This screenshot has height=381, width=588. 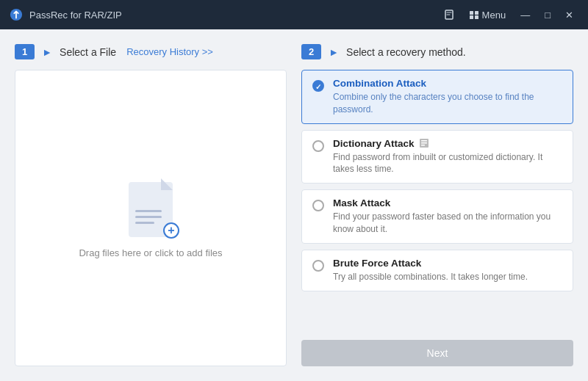 I want to click on recovery-history-link: Recovery History >>, so click(x=170, y=51).